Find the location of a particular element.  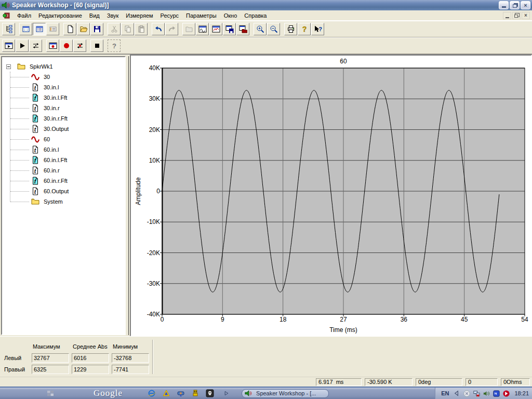

tray-app-blue-icon is located at coordinates (497, 394).